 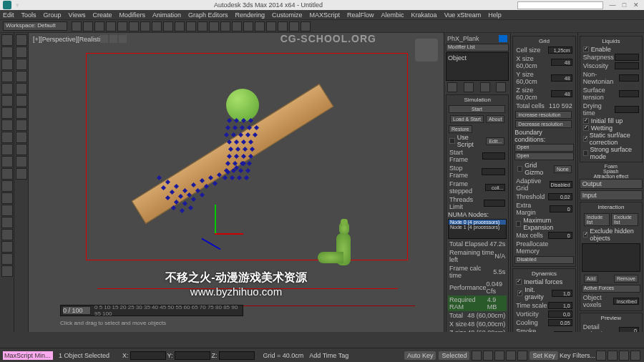 I want to click on input-rollout: Input, so click(x=611, y=195).